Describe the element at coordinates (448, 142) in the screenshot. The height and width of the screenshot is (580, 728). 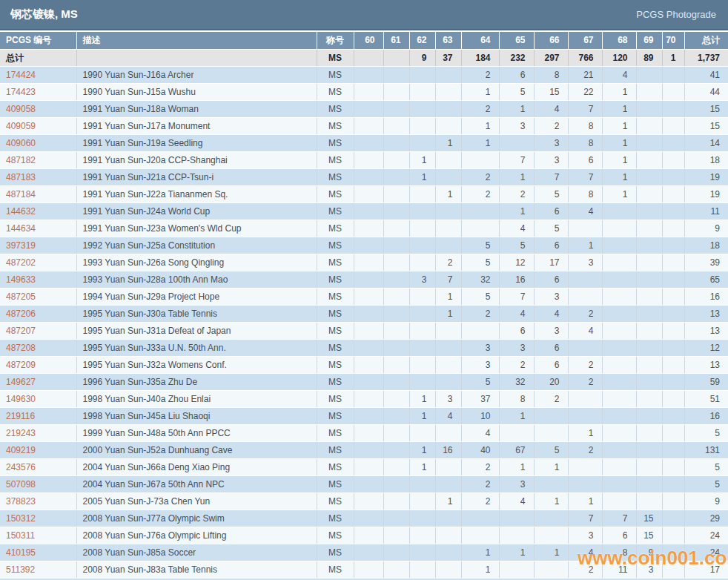
I see `grade-63-cell: 1` at that location.